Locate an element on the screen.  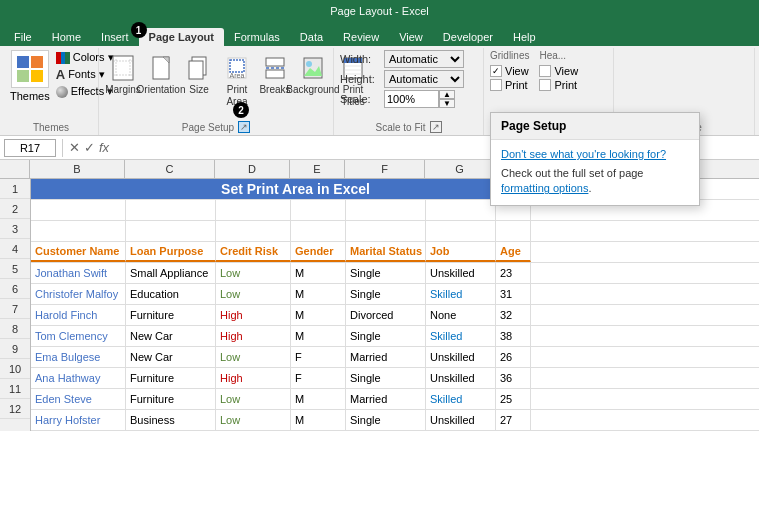
popup-title: Page Setup is located at coordinates (595, 126).